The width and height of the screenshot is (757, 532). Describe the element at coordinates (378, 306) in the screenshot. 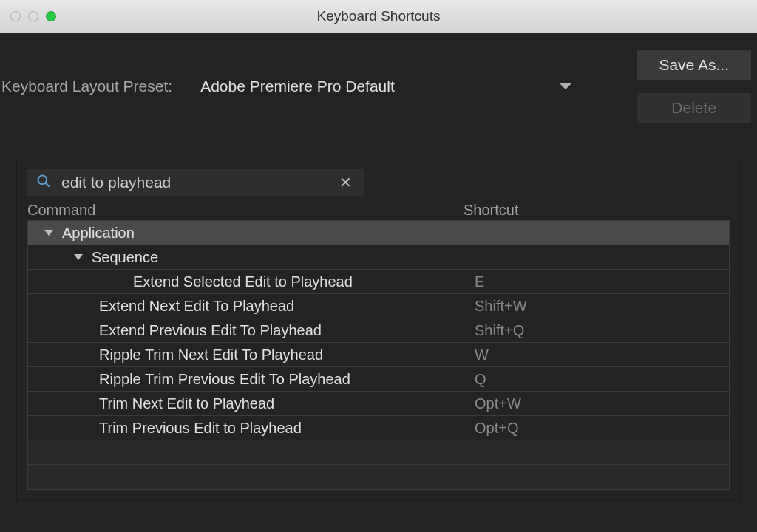

I see `command-row: Extend Next Edit To PlayheadShift+W` at that location.